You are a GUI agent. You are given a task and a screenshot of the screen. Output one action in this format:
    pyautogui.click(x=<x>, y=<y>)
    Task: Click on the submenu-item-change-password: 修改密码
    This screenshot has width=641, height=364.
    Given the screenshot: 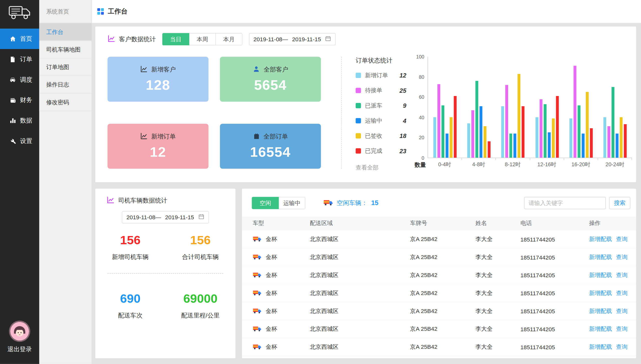 What is the action you would take?
    pyautogui.click(x=66, y=102)
    